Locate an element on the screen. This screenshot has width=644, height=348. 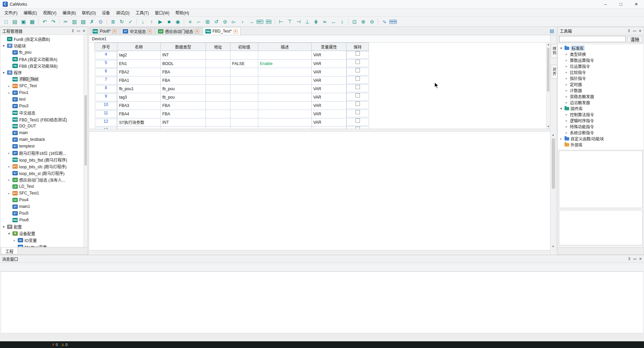
menu-item: 编译(B) is located at coordinates (69, 13).